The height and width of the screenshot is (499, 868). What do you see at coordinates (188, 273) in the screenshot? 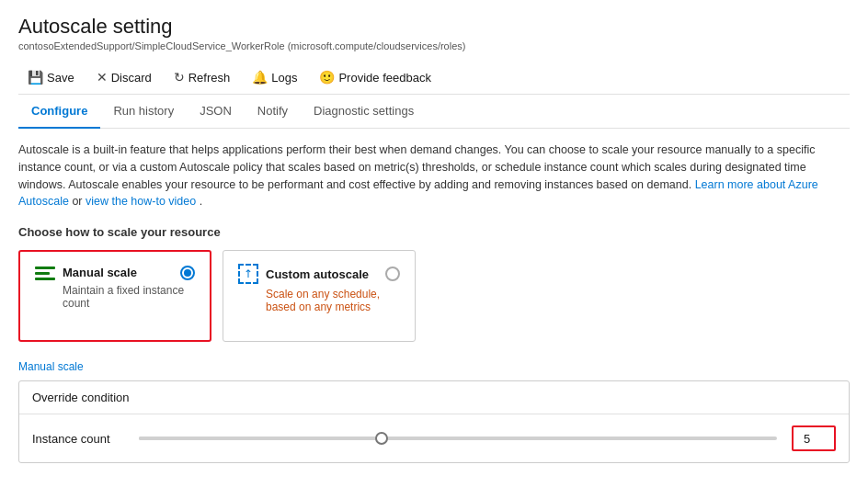
I see `manual-scale-radio` at bounding box center [188, 273].